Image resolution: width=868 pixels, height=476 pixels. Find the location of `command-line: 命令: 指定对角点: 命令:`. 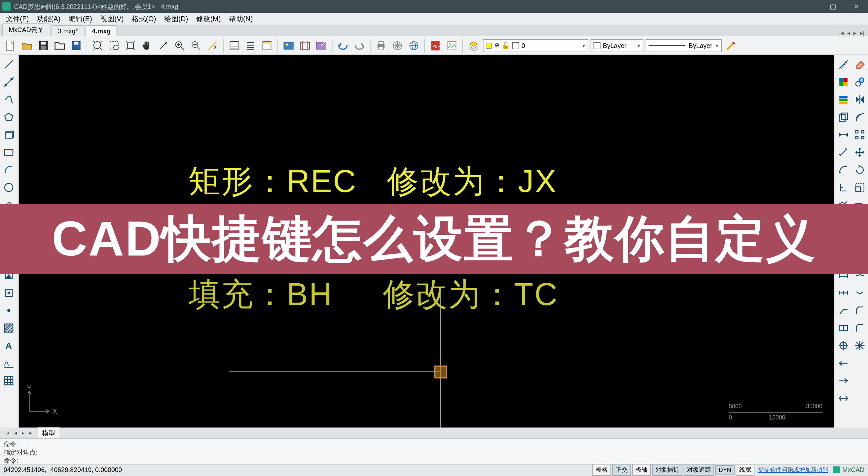

command-line: 命令: 指定对角点: 命令: is located at coordinates (434, 451).